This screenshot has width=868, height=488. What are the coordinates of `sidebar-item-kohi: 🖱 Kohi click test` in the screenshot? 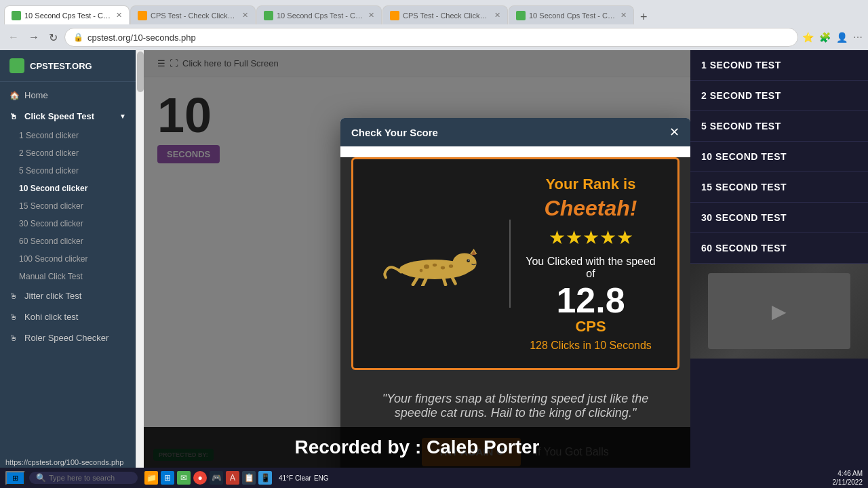 It's located at (68, 317).